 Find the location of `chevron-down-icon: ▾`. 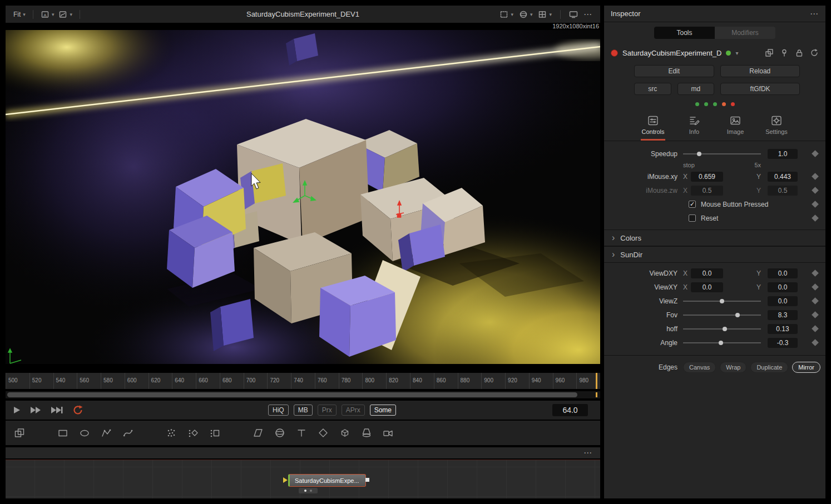

chevron-down-icon: ▾ is located at coordinates (736, 53).